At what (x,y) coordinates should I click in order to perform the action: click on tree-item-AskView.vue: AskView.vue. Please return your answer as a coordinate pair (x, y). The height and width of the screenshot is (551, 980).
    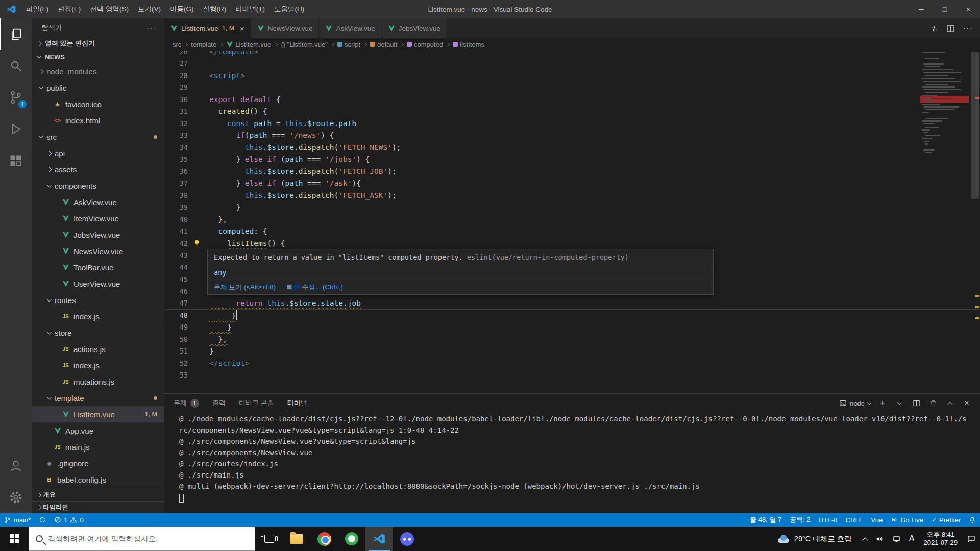
    Looking at the image, I should click on (98, 202).